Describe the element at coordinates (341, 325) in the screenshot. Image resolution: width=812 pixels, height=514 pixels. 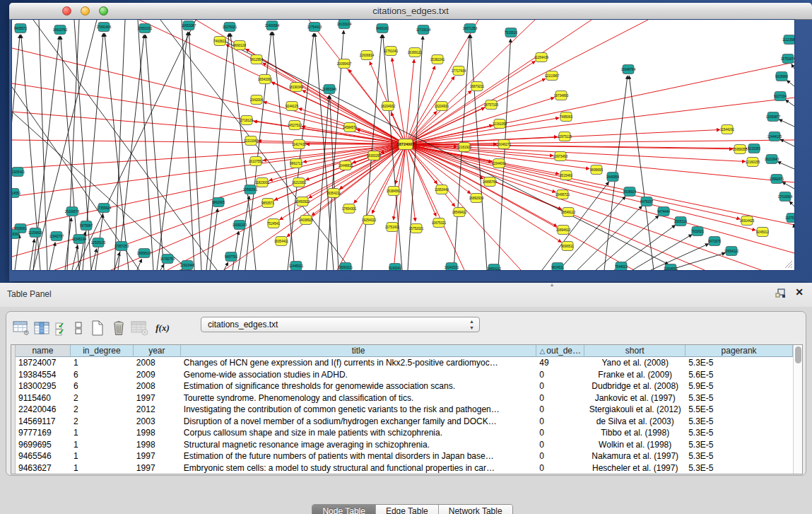
I see `table-select-dropdown: citations_edges.txt ▲▼` at that location.